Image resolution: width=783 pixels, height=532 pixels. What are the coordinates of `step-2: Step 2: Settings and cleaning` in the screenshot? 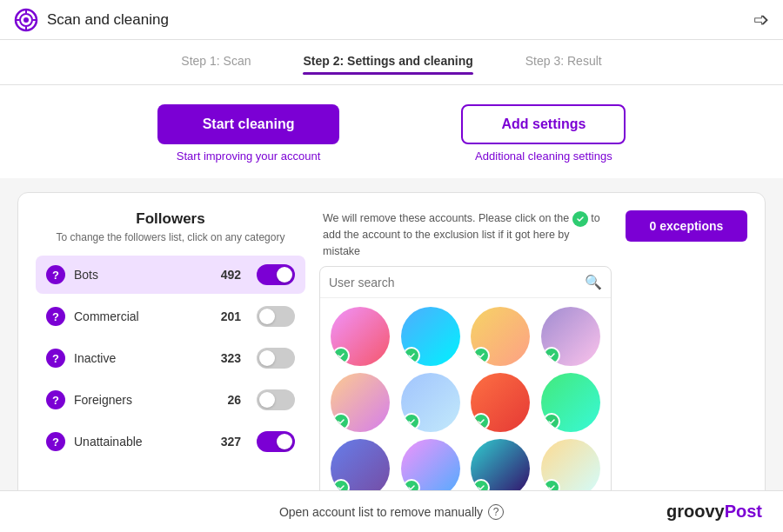 It's located at (388, 63).